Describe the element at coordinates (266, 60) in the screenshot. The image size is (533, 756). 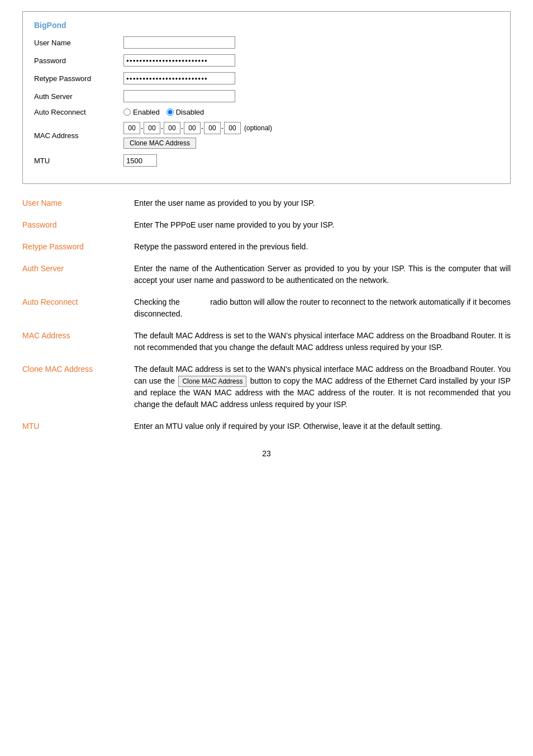
I see `password-row: Password ●●●●●●●●●●●●●●●●●●●●●●●●●` at that location.